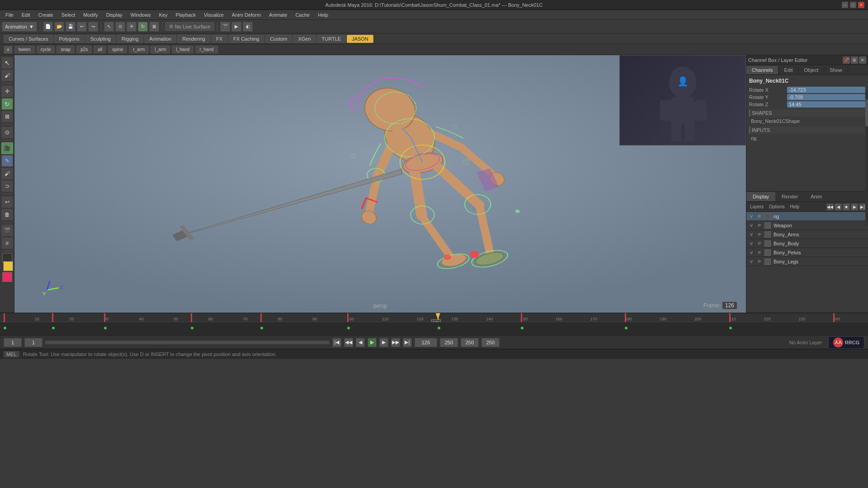  I want to click on scale-tool-btn: ⊠, so click(7, 117).